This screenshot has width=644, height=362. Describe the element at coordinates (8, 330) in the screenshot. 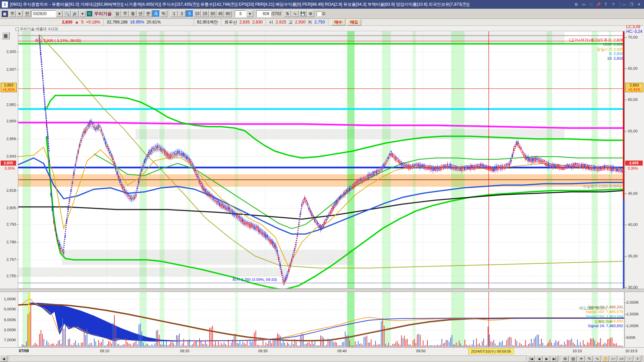

I see `volume-left-axis-label: 3,000K` at that location.